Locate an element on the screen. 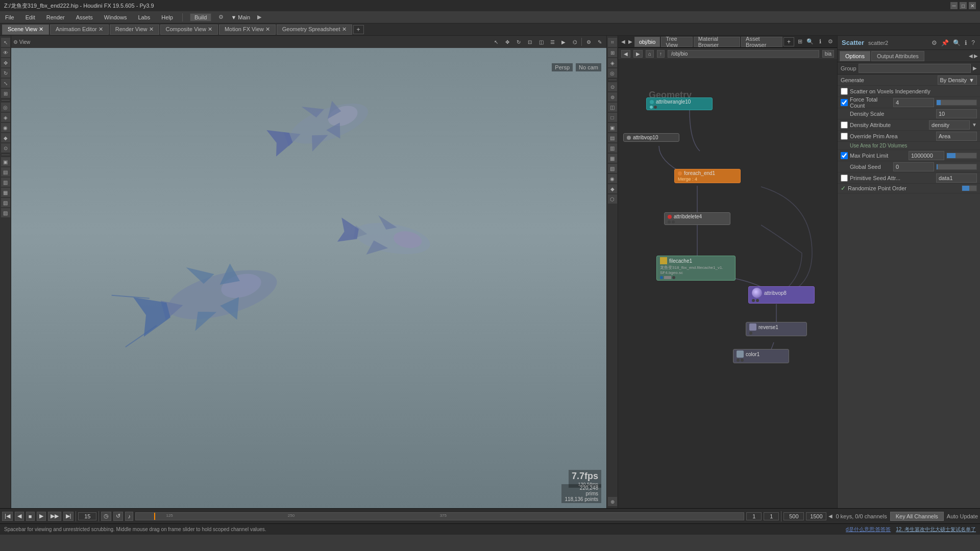 Image resolution: width=980 pixels, height=551 pixels. tool-d: ▦ is located at coordinates (6, 192).